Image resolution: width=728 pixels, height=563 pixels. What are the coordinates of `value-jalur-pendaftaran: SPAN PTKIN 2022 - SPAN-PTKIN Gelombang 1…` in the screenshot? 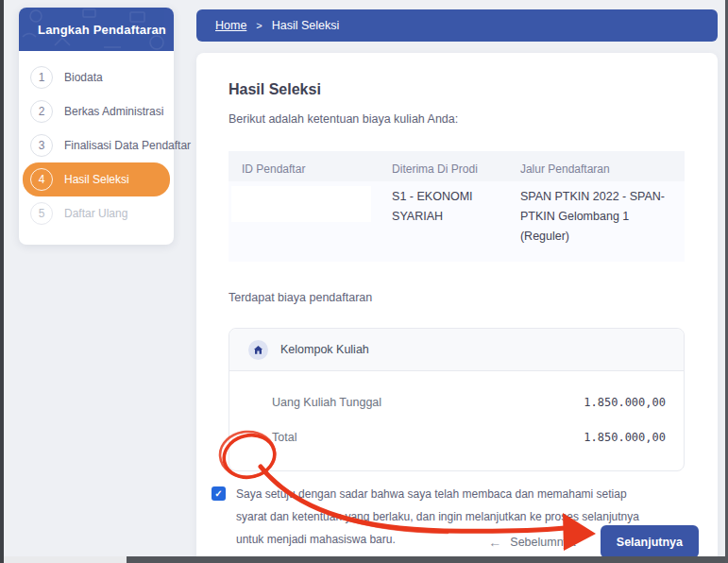 It's located at (596, 217).